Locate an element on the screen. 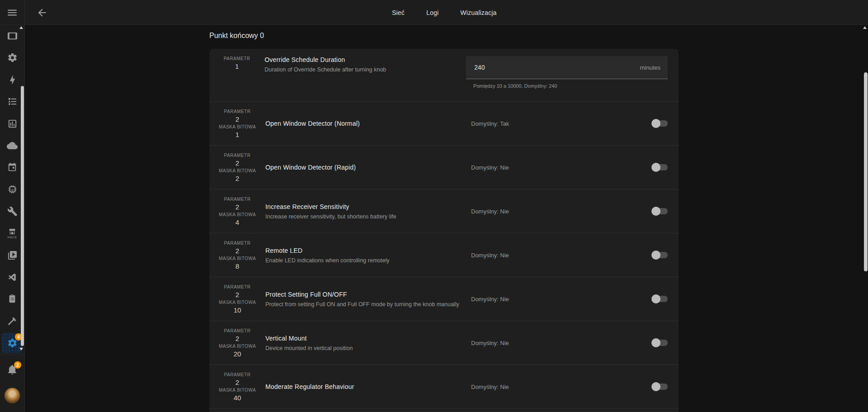 Image resolution: width=868 pixels, height=412 pixels. parameter-description: Duration of Override Schedule after turn… is located at coordinates (365, 70).